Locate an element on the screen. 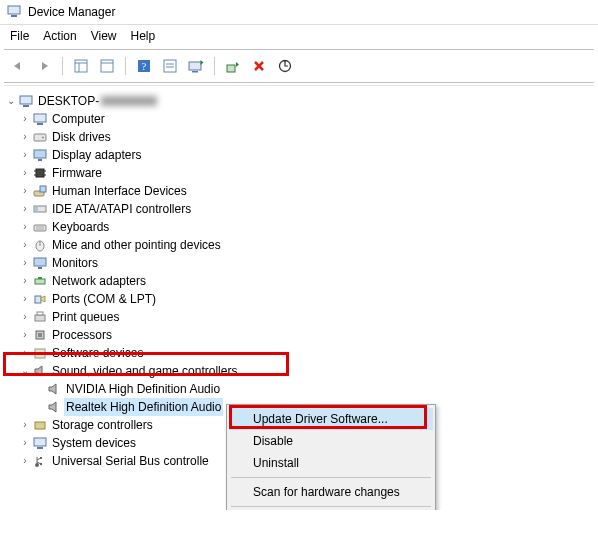  tree-node-ports: ›Ports (COM & LPT) is located at coordinates (299, 299).